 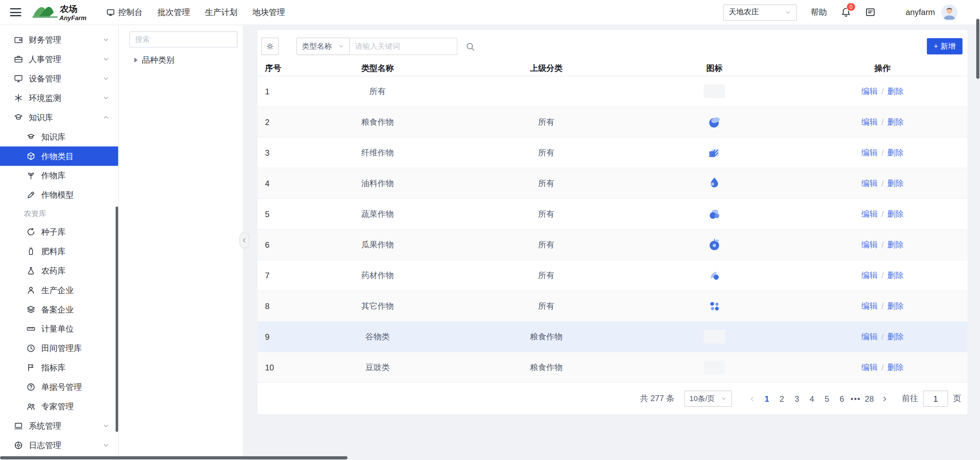 I want to click on nav-item-console: 控制台, so click(x=124, y=12).